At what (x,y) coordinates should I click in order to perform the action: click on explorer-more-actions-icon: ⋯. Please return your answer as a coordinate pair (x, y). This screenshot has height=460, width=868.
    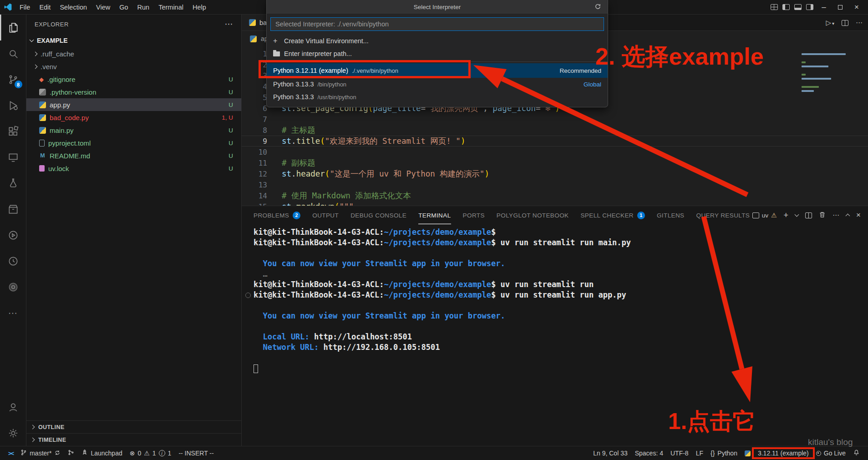
    Looking at the image, I should click on (229, 24).